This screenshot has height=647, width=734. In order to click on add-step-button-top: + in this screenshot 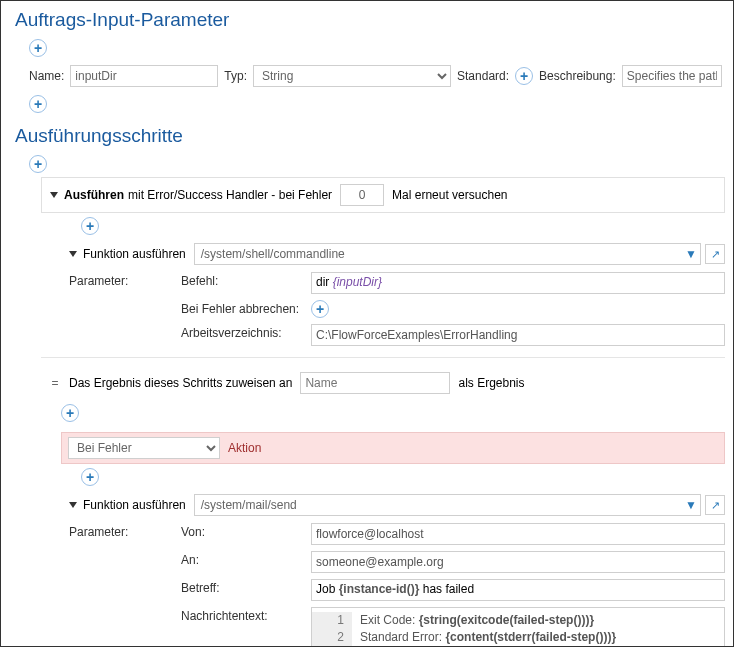, I will do `click(38, 164)`.